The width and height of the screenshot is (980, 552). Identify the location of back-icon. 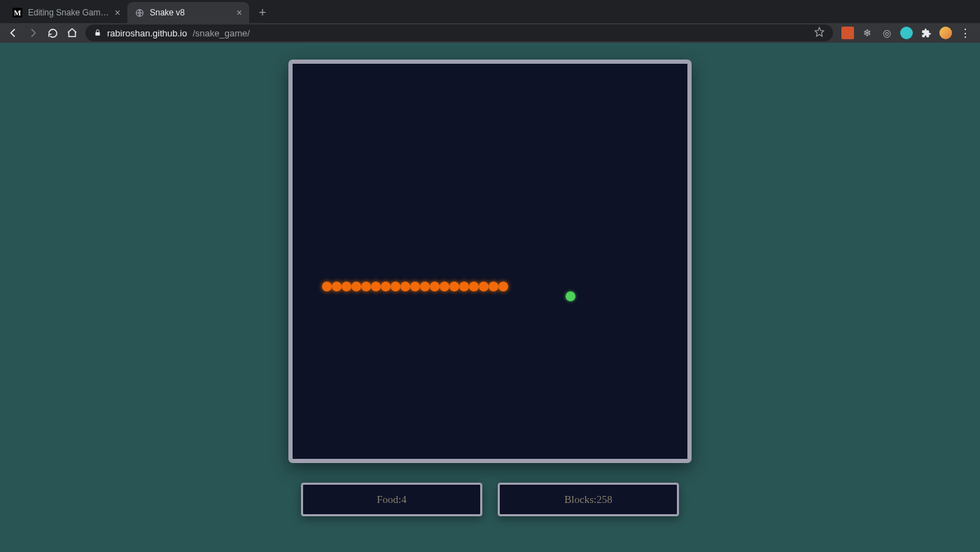
(13, 33).